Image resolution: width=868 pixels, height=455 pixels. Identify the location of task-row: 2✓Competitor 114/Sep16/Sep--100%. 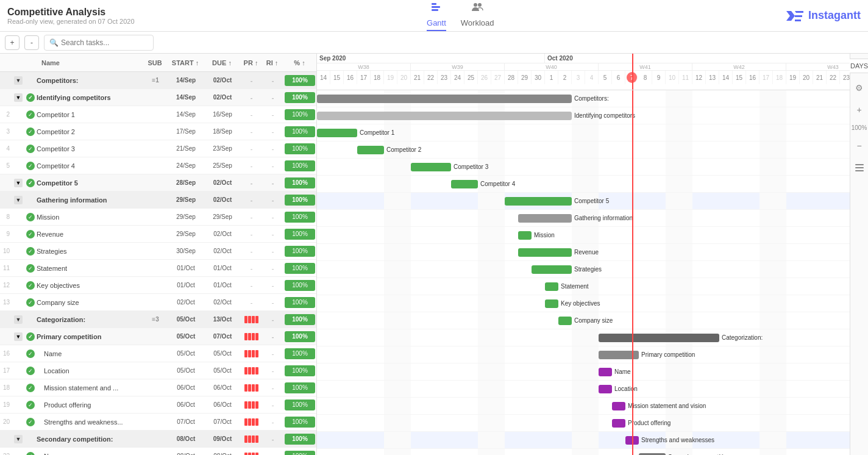
(158, 115).